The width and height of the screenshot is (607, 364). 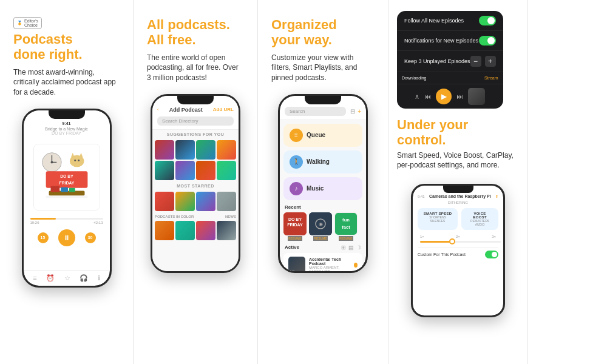 I want to click on recent-item-1: DO BY FRIDAY RESUME, so click(x=295, y=227).